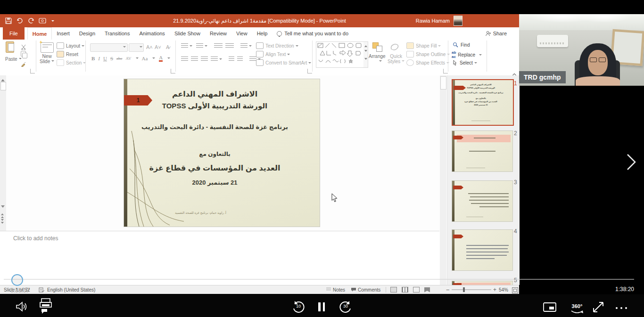  Describe the element at coordinates (310, 71) in the screenshot. I see `paragraph-dialog-launcher` at that location.